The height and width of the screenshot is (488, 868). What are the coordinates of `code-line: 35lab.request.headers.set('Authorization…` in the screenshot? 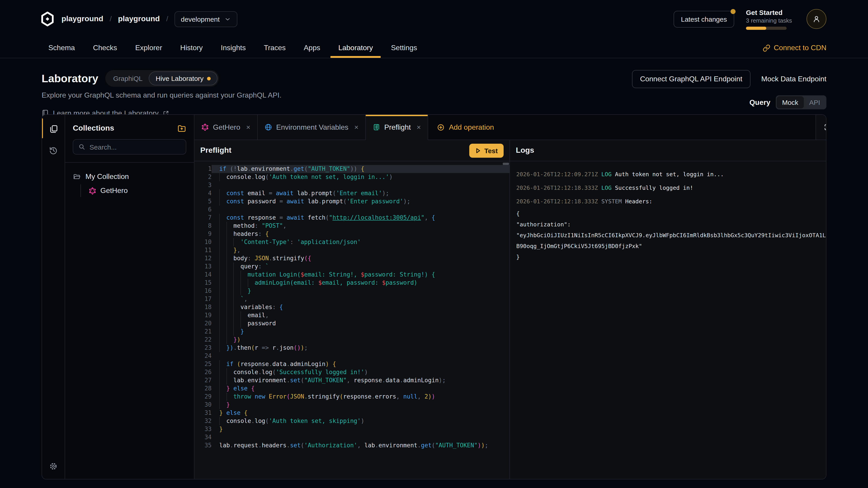 It's located at (352, 446).